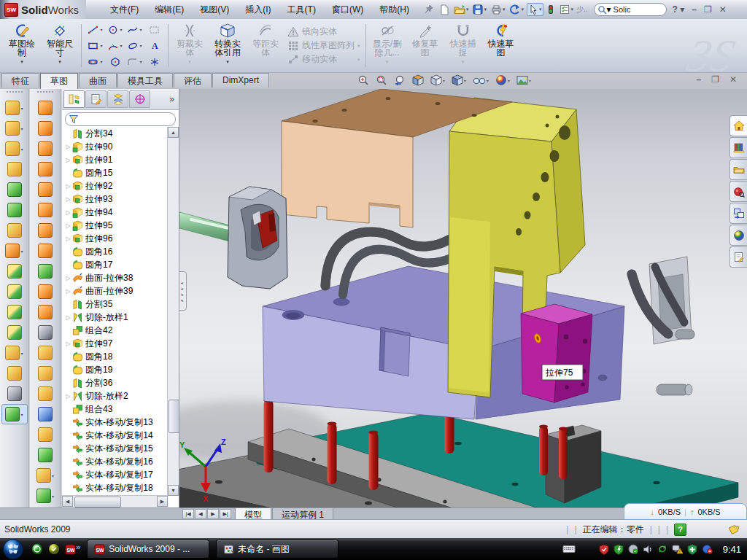 This screenshot has height=560, width=747. Describe the element at coordinates (116, 462) in the screenshot. I see `tree-item: 实体-移动/复制16` at that location.